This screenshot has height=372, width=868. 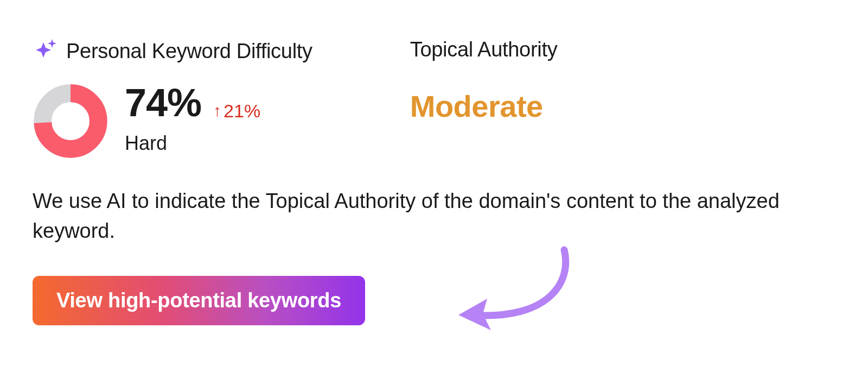 What do you see at coordinates (173, 51) in the screenshot?
I see `difficulty-header: Personal Keyword Difficulty` at bounding box center [173, 51].